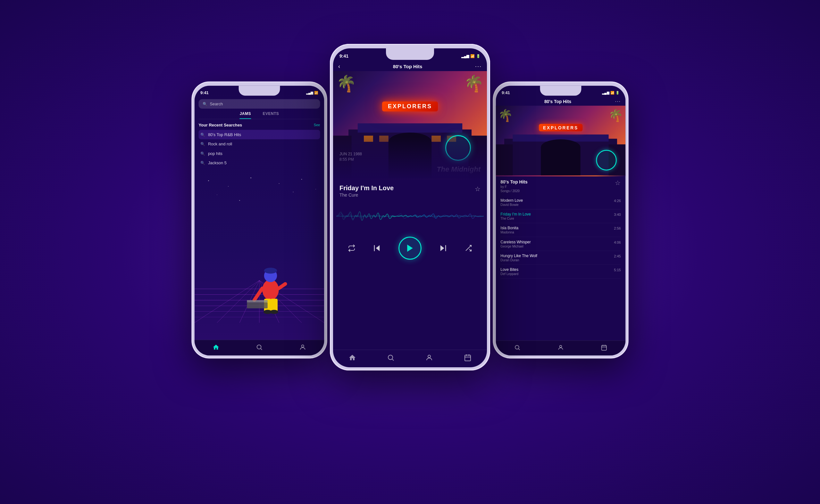 This screenshot has width=820, height=504. I want to click on waveform, so click(410, 216).